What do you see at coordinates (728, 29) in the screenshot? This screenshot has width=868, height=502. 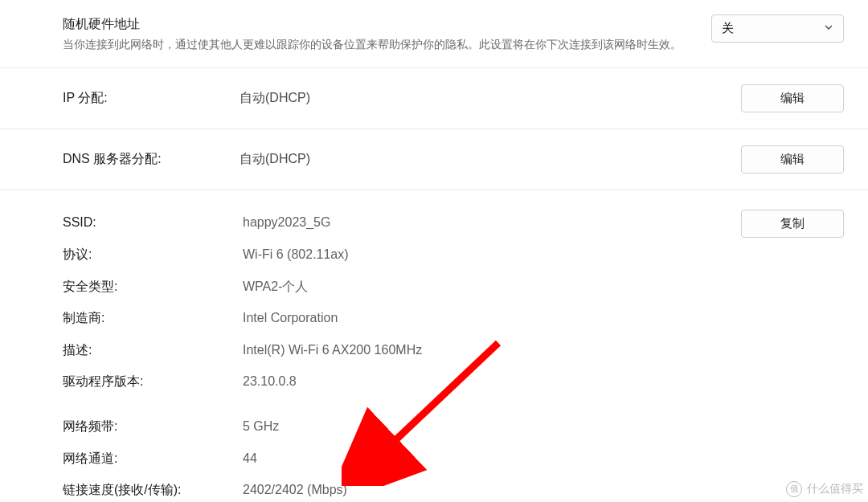 I see `random-mac-dropdown-value: 关` at bounding box center [728, 29].